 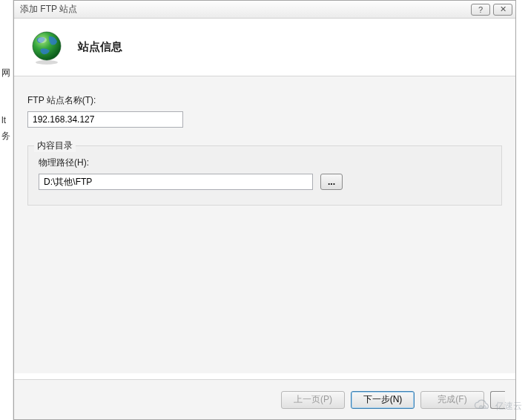 What do you see at coordinates (7, 210) in the screenshot?
I see `background-panel: 网 lt 务` at bounding box center [7, 210].